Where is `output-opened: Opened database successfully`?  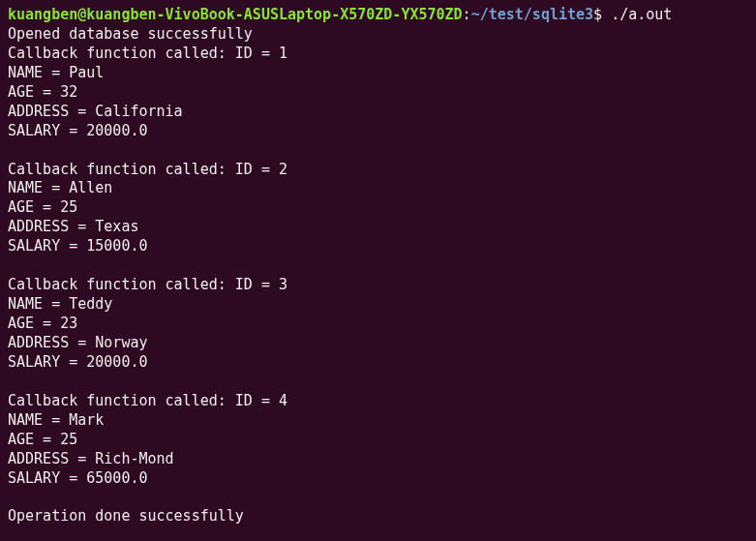 output-opened: Opened database successfully is located at coordinates (378, 35).